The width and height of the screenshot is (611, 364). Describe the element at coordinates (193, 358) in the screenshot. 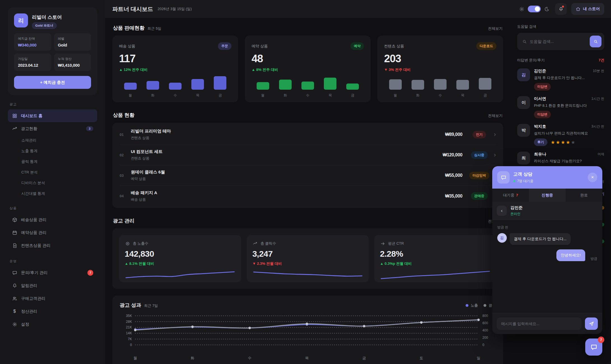

I see `svg-text: 화` at that location.